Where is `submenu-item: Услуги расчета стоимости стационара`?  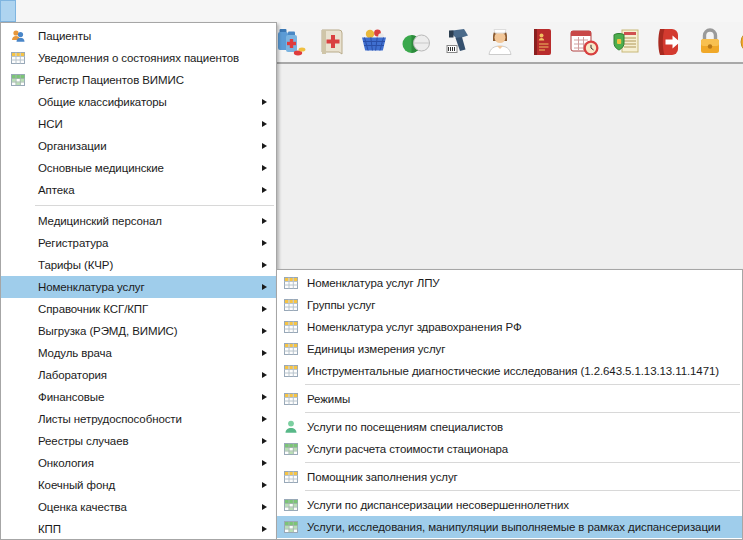
submenu-item: Услуги расчета стоимости стационара is located at coordinates (510, 449).